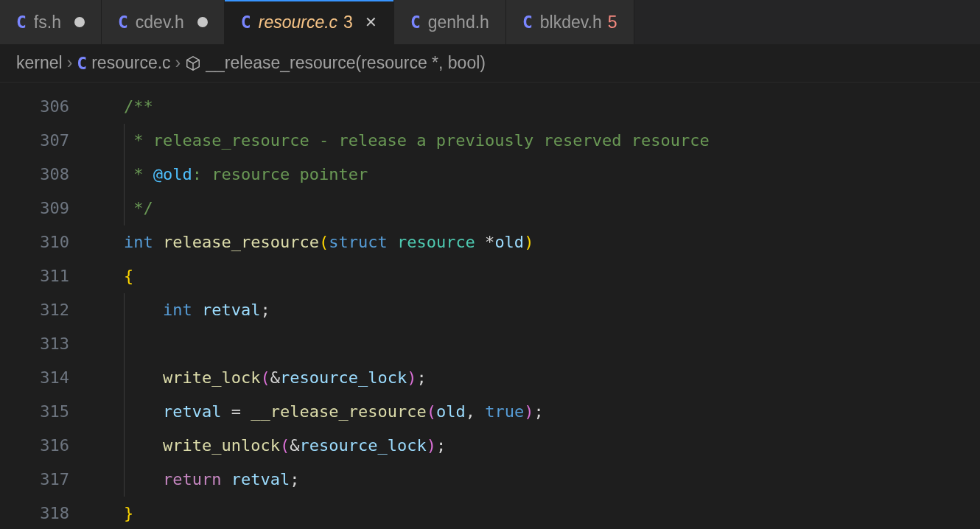 This screenshot has width=980, height=529. What do you see at coordinates (35, 242) in the screenshot?
I see `line-number: 310` at bounding box center [35, 242].